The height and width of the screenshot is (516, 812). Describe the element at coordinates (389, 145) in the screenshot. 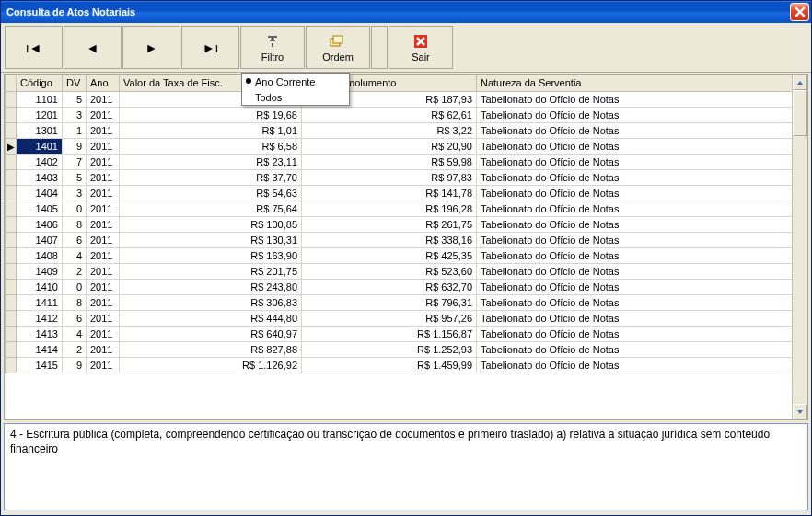

I see `cell-emolumento: R$ 20,90` at that location.